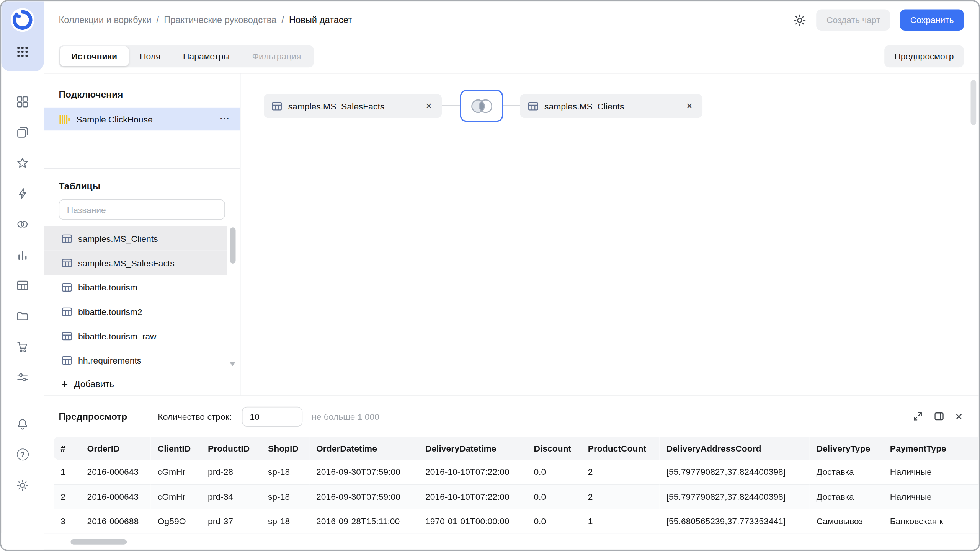 The width and height of the screenshot is (980, 551). Describe the element at coordinates (135, 238) in the screenshot. I see `table-item-ms-clients: samples.MS_Clients` at that location.